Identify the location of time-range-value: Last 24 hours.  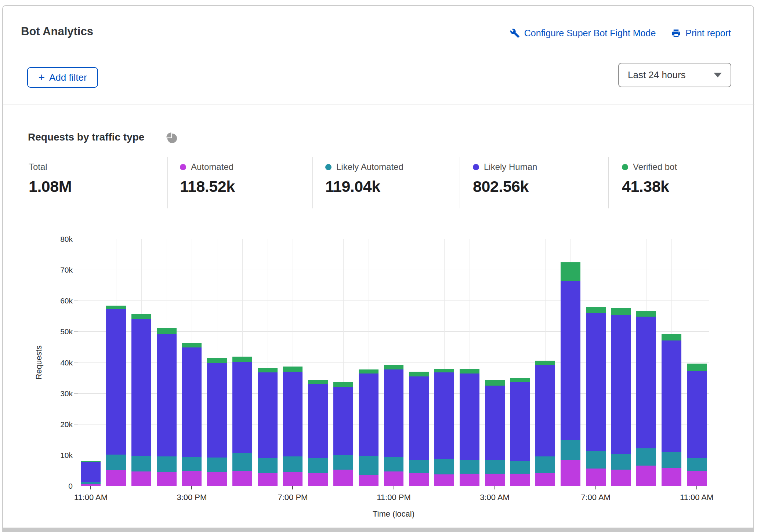
(657, 75).